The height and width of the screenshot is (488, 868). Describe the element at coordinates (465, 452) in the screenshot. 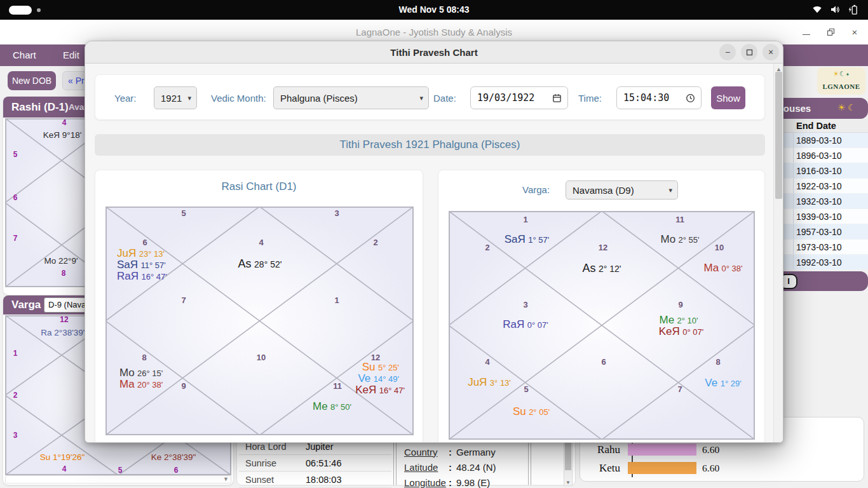

I see `location-row: Country:Germany` at that location.